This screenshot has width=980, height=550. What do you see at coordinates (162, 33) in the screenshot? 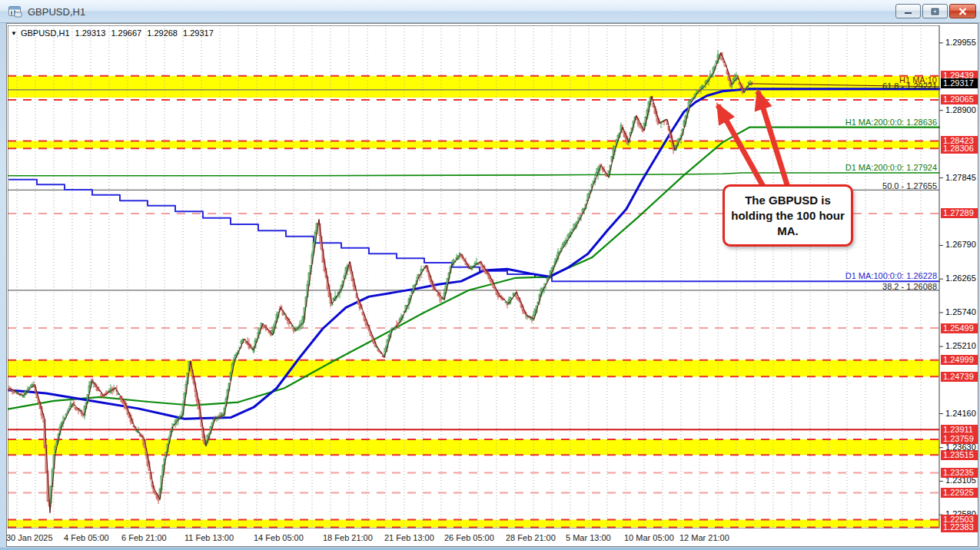
I see `ohlc-low: 1.29268` at bounding box center [162, 33].